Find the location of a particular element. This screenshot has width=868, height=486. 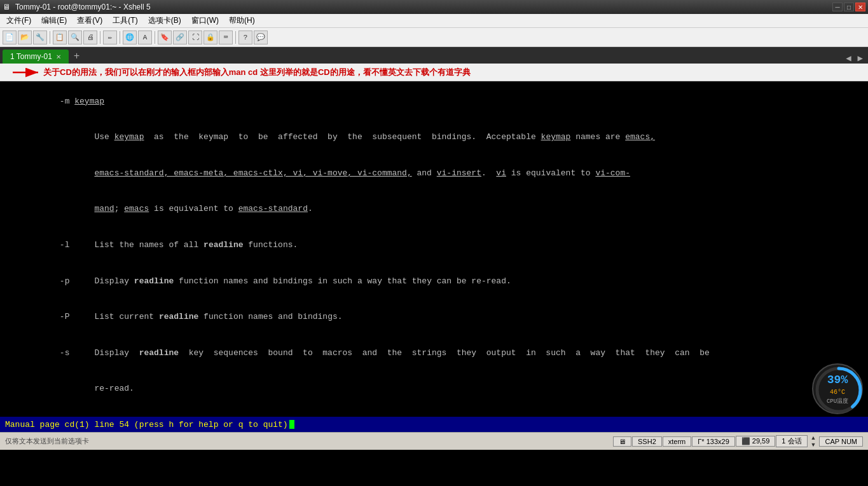

annotation-text: 关于CD的用法，我们可以在刚才的输入框内部输入man cd 这里列举的就是CD的… is located at coordinates (238, 72).